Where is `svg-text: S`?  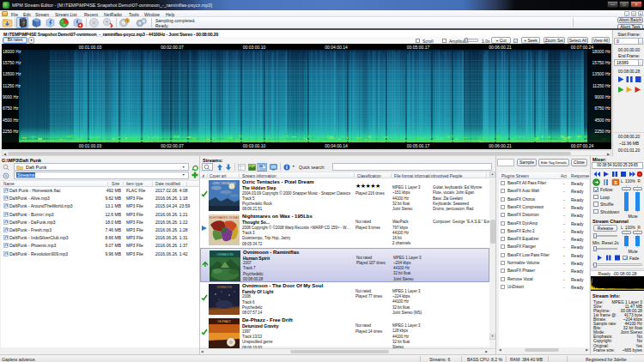 svg-text: S is located at coordinates (616, 183).